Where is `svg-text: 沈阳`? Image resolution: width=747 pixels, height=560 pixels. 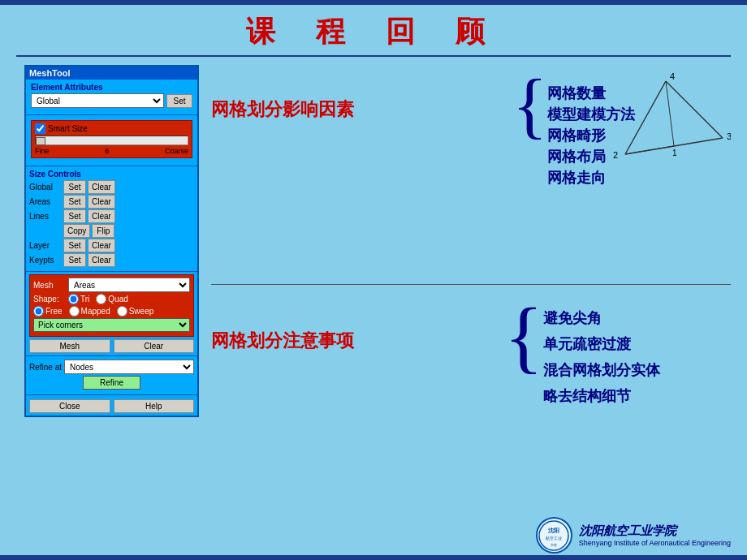
svg-text: 沈阳 is located at coordinates (554, 530).